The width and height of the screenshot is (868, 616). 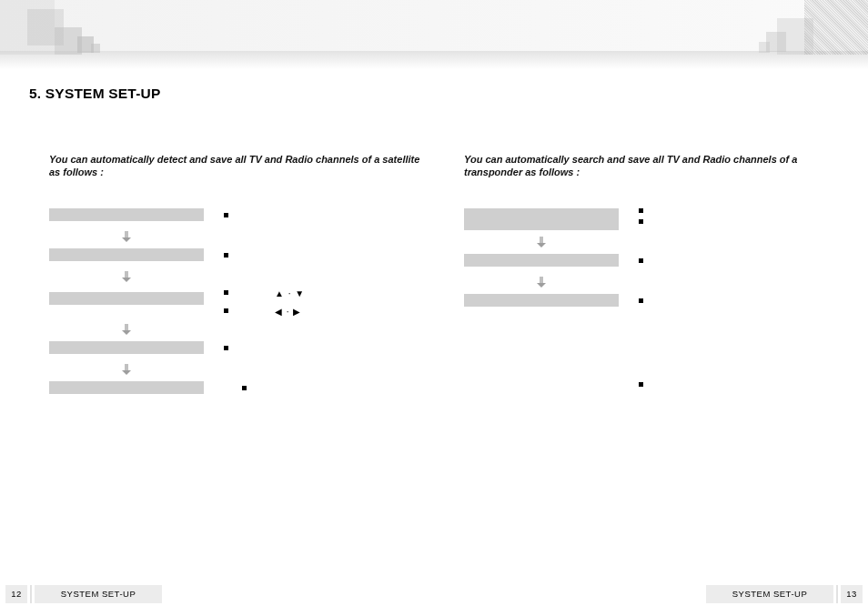 I want to click on right-intro: You can automatically search and save al…, so click(x=655, y=166).